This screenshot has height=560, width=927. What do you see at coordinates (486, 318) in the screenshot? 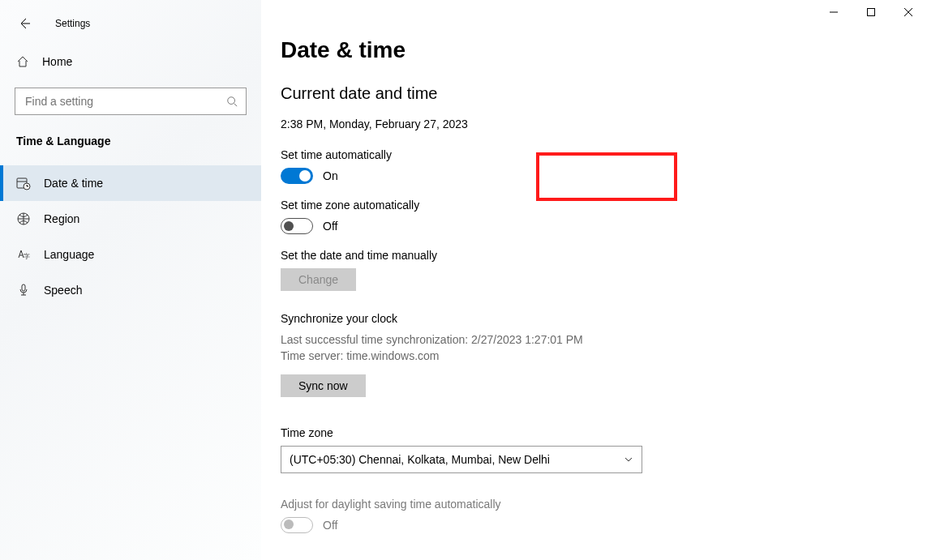
I see `sync-heading: Synchronize your clock` at bounding box center [486, 318].